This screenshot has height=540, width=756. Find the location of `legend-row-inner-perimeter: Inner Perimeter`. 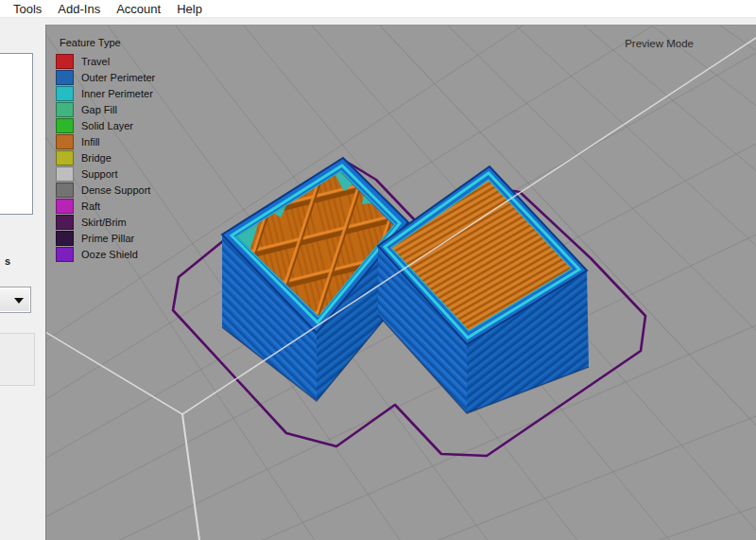

legend-row-inner-perimeter: Inner Perimeter is located at coordinates (106, 93).